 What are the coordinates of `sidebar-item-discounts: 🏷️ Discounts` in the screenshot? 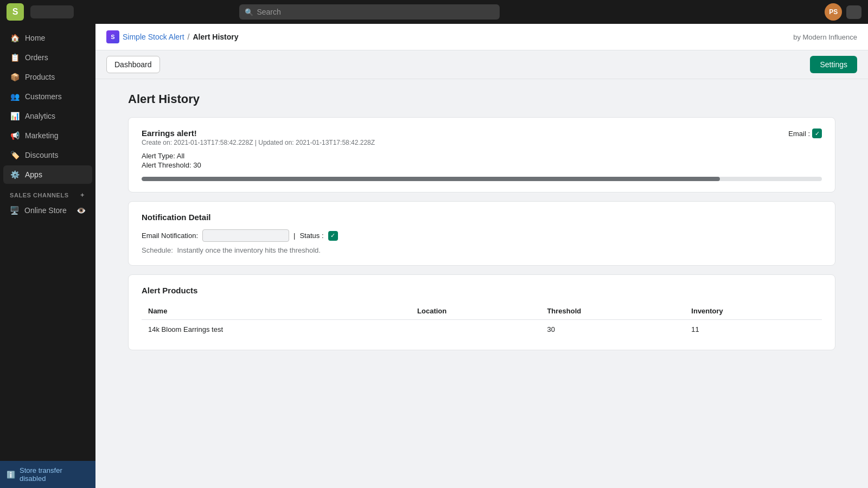 It's located at (48, 155).